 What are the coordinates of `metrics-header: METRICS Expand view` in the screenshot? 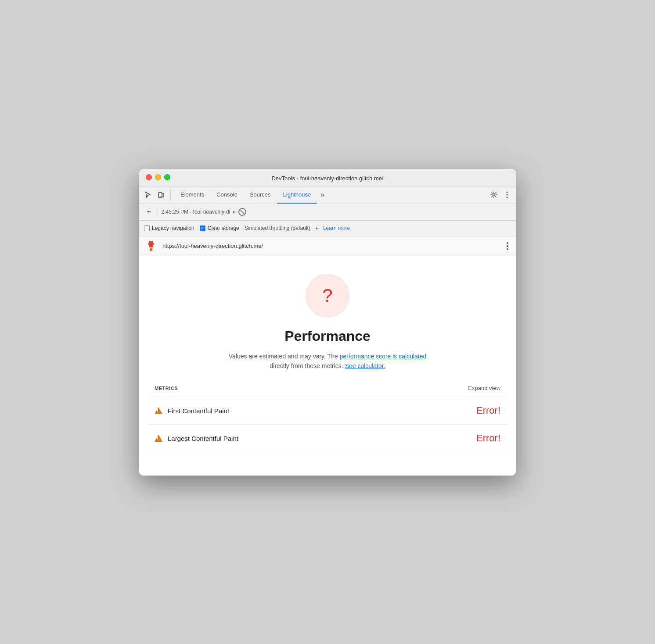 It's located at (328, 391).